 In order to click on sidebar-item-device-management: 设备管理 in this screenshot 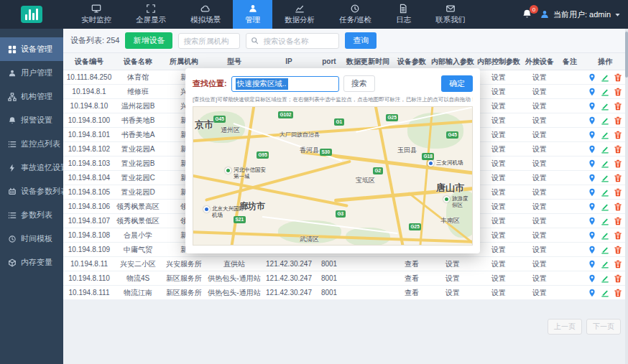, I will do `click(32, 49)`.